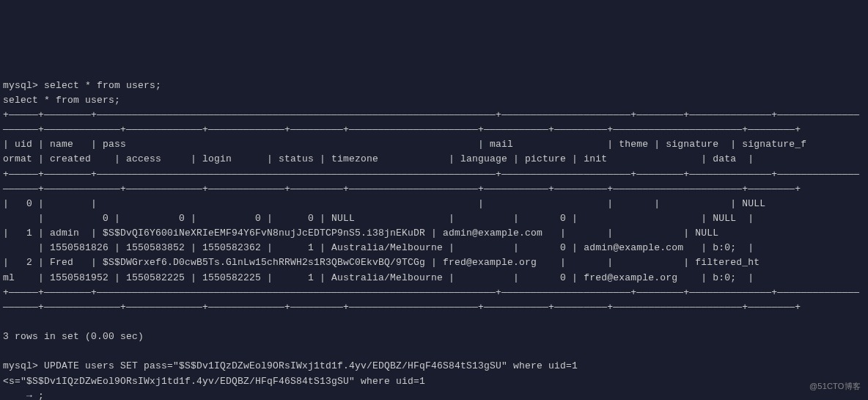 The width and height of the screenshot is (868, 400). What do you see at coordinates (405, 144) in the screenshot?
I see `table-header: | uid | name | pass | mail | theme | sig…` at bounding box center [405, 144].